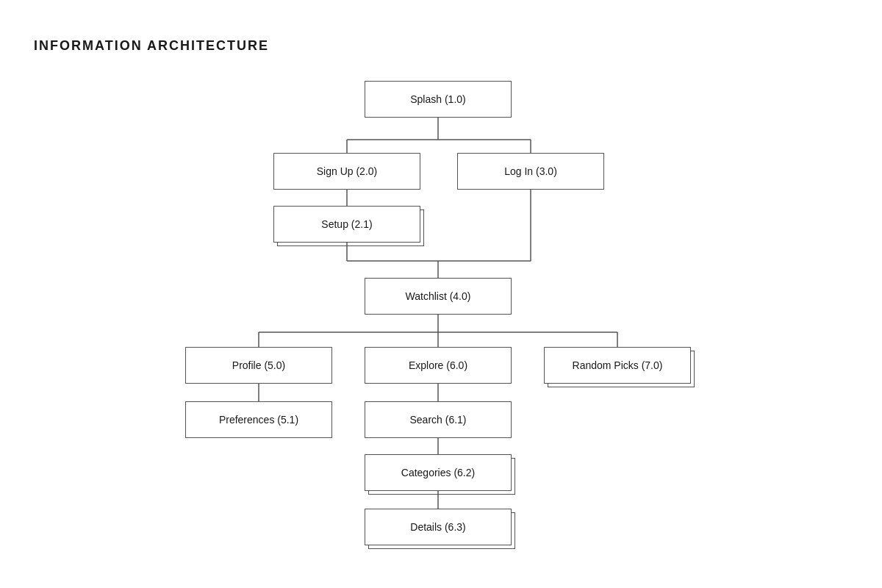 Image resolution: width=882 pixels, height=588 pixels. Describe the element at coordinates (438, 473) in the screenshot. I see `node-categories: Categories (6.2)` at that location.